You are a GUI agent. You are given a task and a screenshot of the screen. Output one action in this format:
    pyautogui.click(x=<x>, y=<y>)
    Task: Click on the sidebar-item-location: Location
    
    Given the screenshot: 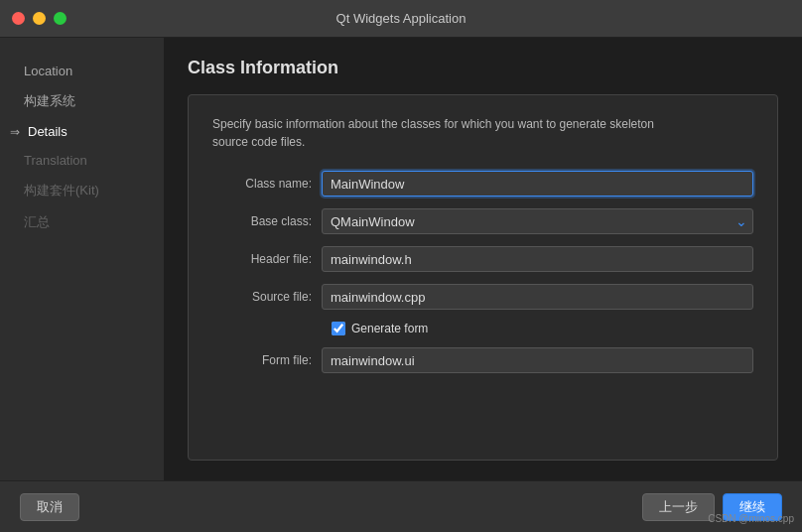 What is the action you would take?
    pyautogui.click(x=81, y=71)
    